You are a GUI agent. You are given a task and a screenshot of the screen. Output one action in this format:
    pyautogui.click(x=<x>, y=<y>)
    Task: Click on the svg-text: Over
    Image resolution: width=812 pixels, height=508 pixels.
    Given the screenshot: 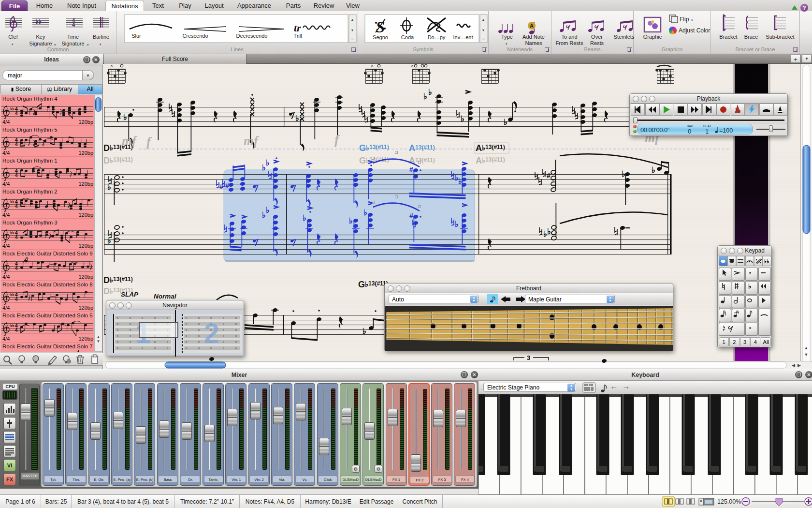 What is the action you would take?
    pyautogui.click(x=597, y=37)
    